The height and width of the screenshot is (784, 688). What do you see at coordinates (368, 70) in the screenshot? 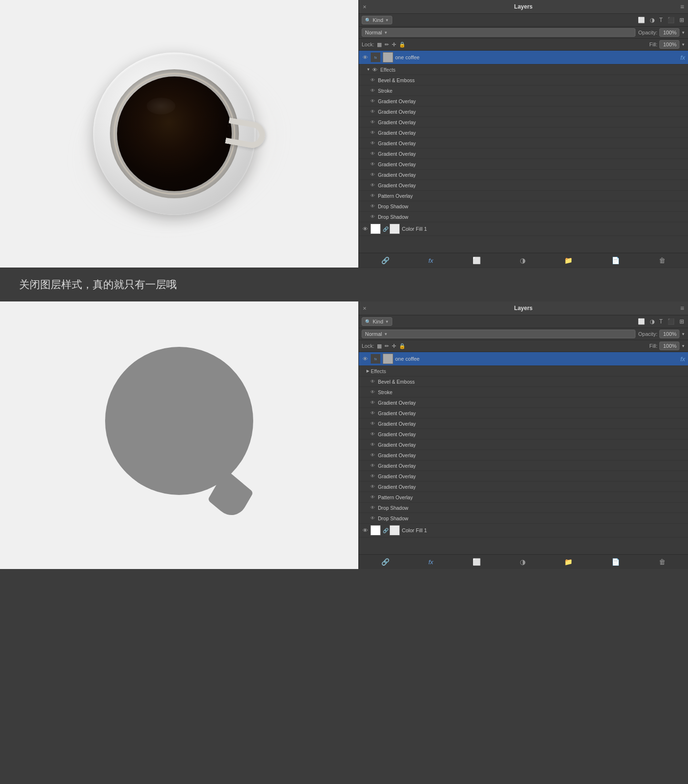
I see `collapse-arrow-top: ▼` at bounding box center [368, 70].